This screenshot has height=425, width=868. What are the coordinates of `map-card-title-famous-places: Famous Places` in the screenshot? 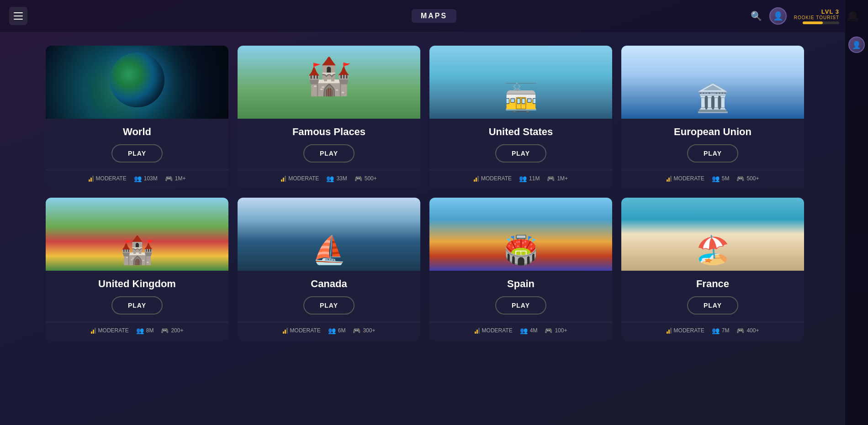 It's located at (329, 132).